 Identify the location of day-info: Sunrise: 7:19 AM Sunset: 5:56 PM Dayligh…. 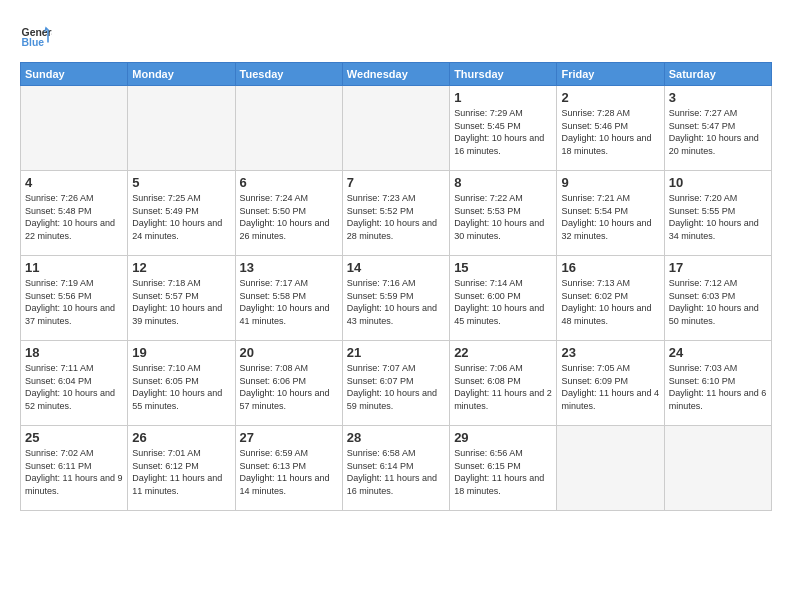
(74, 302).